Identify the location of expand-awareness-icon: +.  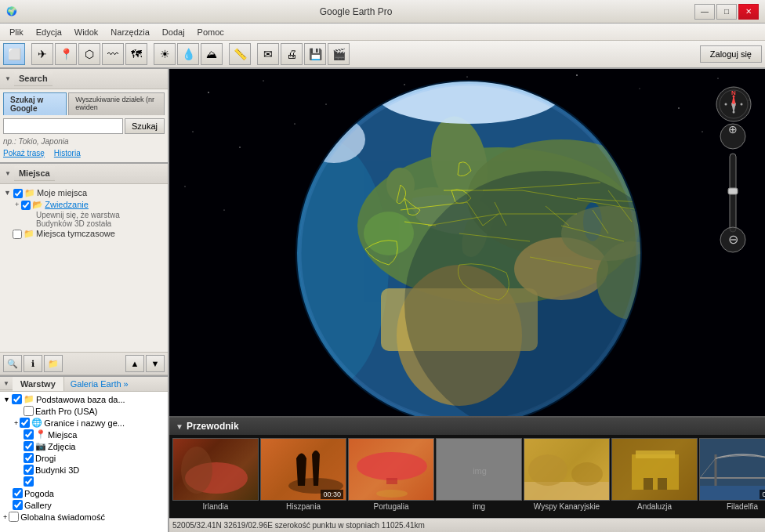
(5, 517).